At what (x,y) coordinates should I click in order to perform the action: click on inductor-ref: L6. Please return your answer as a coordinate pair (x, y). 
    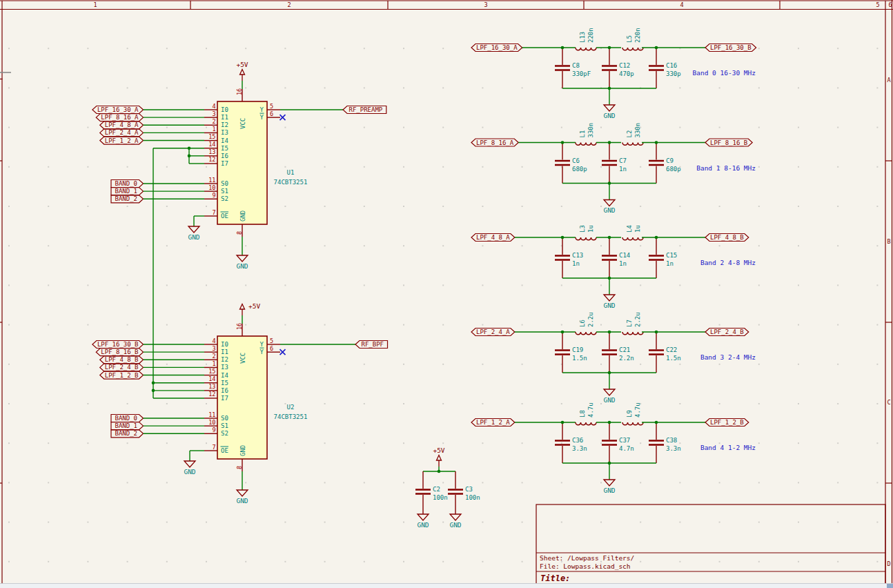
    Looking at the image, I should click on (582, 323).